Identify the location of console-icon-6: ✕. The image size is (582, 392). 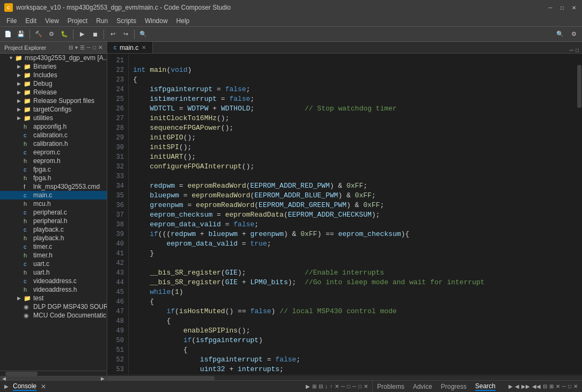
(337, 386).